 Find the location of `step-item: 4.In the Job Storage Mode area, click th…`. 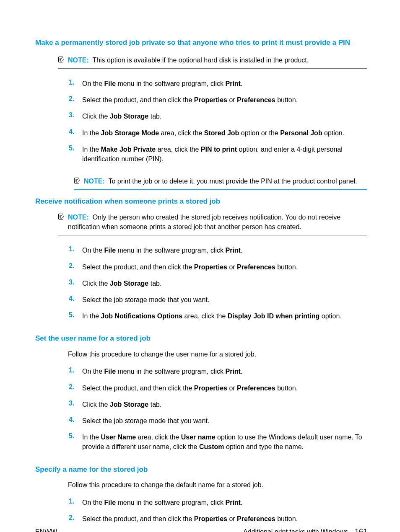

step-item: 4.In the Job Storage Mode area, click th… is located at coordinates (218, 133).